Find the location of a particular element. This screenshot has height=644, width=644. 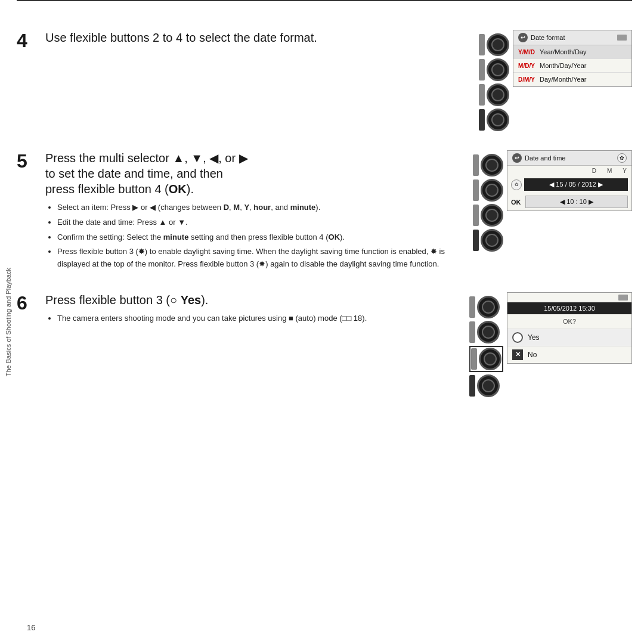

step-6-title-p2: ). is located at coordinates (205, 300).